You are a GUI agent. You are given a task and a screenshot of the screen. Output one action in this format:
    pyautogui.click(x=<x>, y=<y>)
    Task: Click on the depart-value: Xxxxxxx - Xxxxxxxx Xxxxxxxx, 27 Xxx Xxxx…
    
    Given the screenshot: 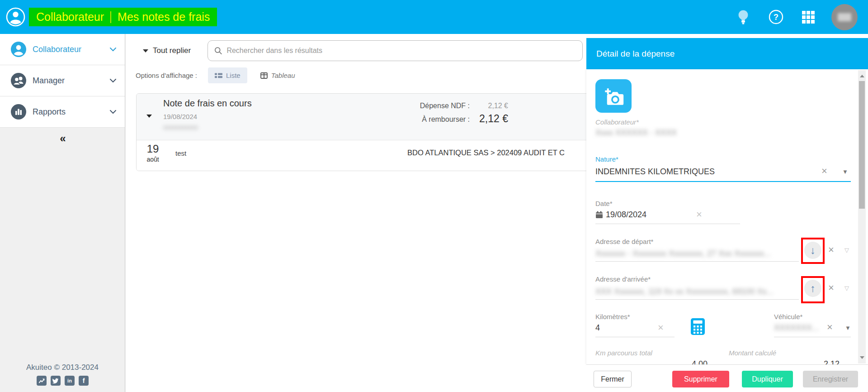 What is the action you would take?
    pyautogui.click(x=683, y=253)
    